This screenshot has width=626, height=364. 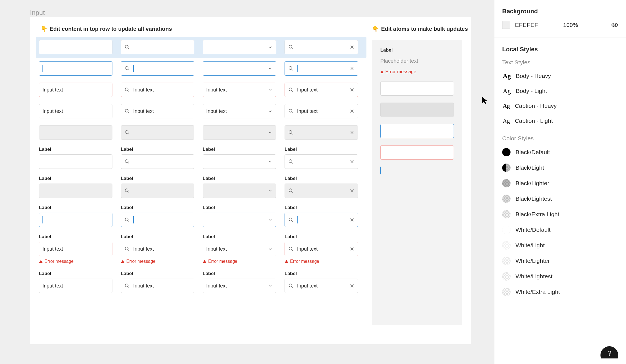 I want to click on atom-input-error, so click(x=417, y=152).